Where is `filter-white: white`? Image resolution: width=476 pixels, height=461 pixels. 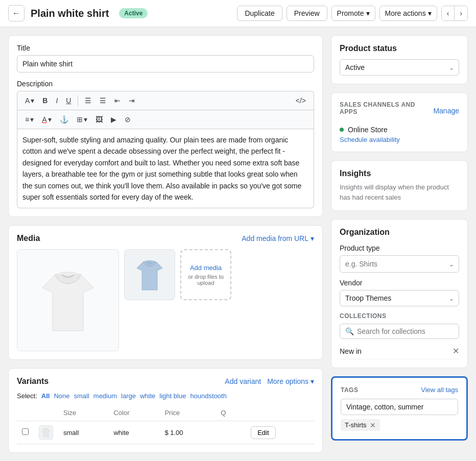
filter-white: white is located at coordinates (148, 396).